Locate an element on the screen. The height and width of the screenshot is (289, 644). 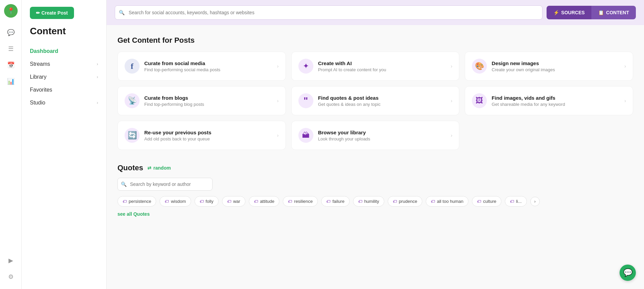
quote-tag: 🏷all too human is located at coordinates (447, 201).